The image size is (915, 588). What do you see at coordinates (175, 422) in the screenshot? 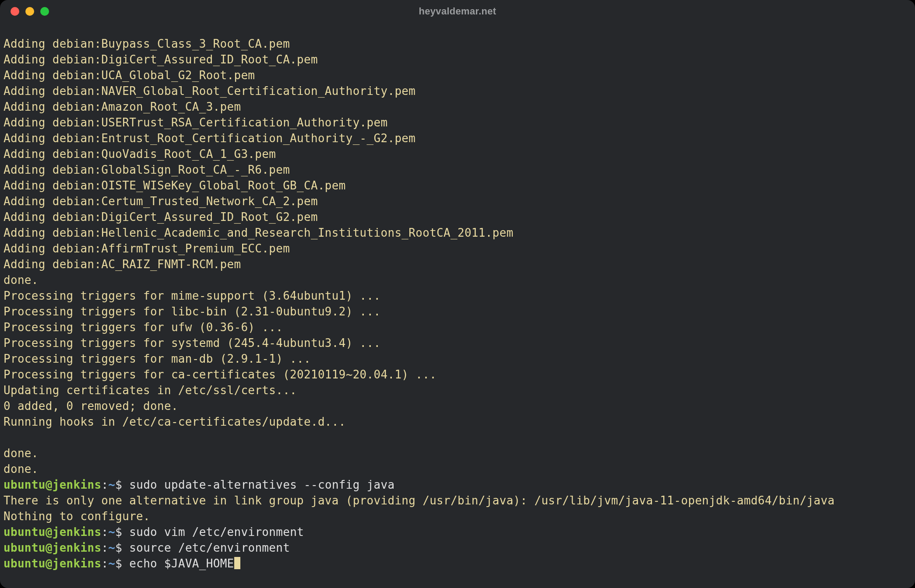
I see `output-line: Running hooks in /etc/ca-certificates/up…` at bounding box center [175, 422].